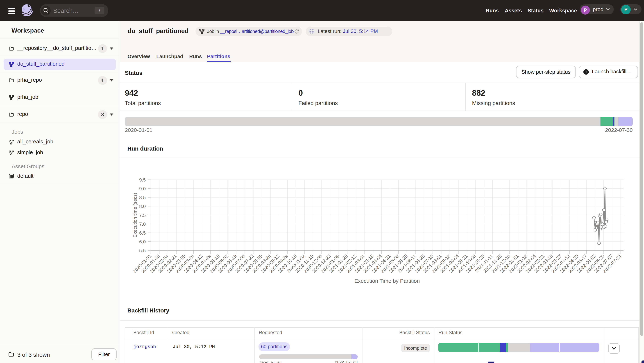 The image size is (644, 363). What do you see at coordinates (135, 215) in the screenshot?
I see `svg-text: Execution time (secs)` at bounding box center [135, 215].